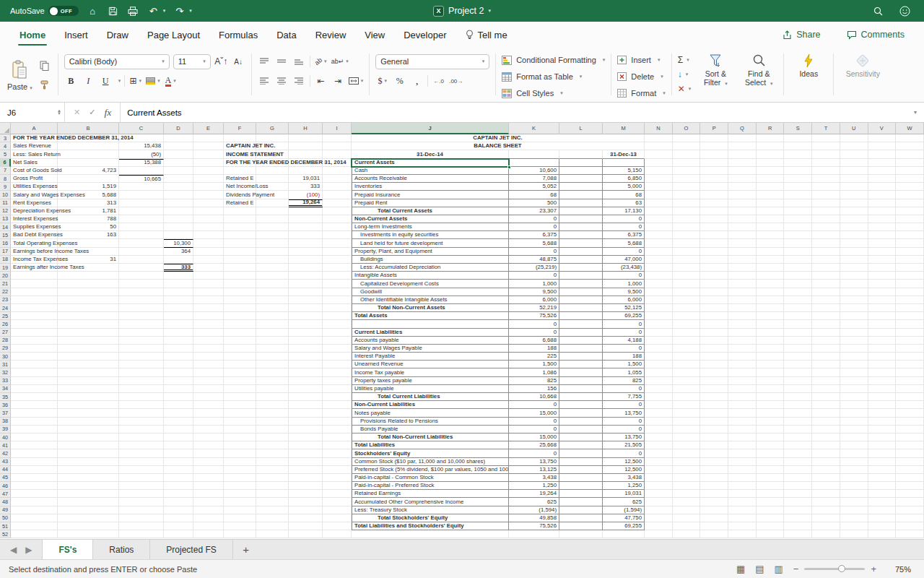 The width and height of the screenshot is (924, 578). Describe the element at coordinates (153, 12) in the screenshot. I see `undo-icon: ↶` at that location.